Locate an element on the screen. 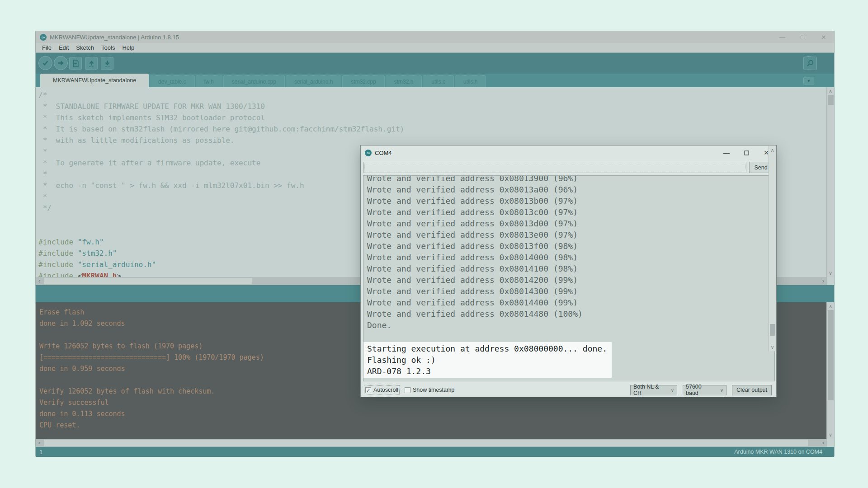  serial-line: Wrote and verified address 0x08013f00 (9… is located at coordinates (569, 246).